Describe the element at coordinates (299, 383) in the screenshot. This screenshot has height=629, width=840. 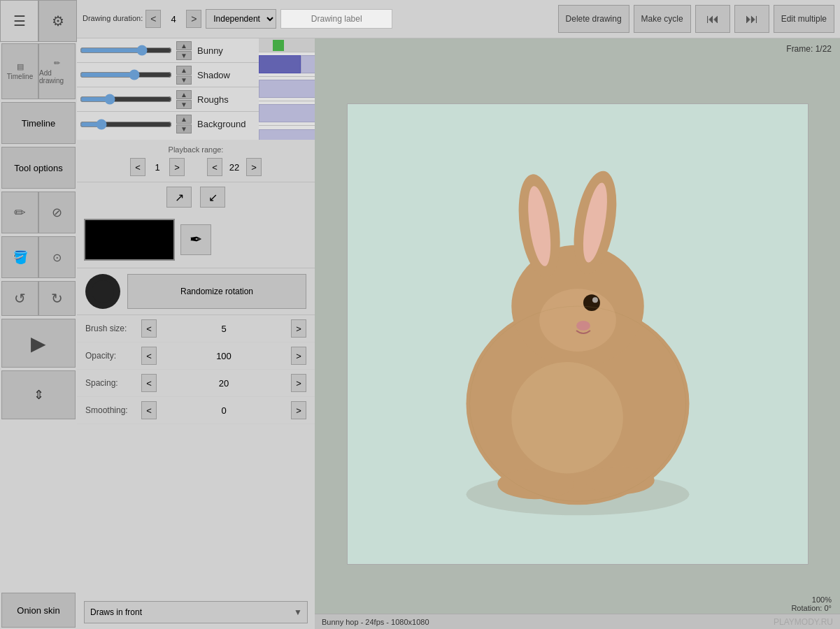
I see `spacing-inc: >` at that location.